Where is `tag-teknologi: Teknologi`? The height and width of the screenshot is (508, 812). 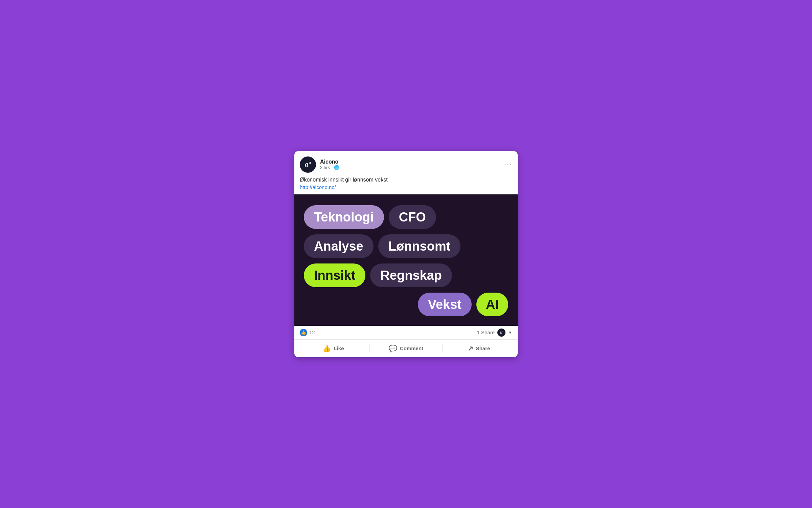 tag-teknologi: Teknologi is located at coordinates (344, 217).